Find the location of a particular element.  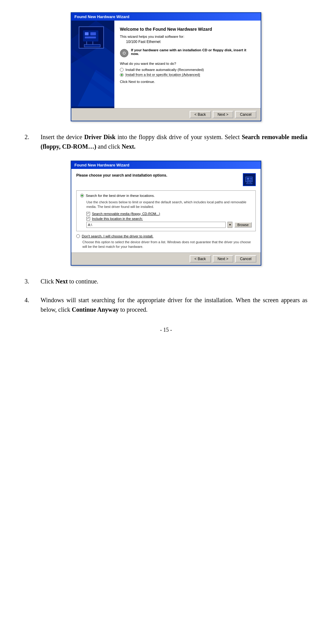

wizard2-titlebar: Found New Hardware Wizard is located at coordinates (166, 165).